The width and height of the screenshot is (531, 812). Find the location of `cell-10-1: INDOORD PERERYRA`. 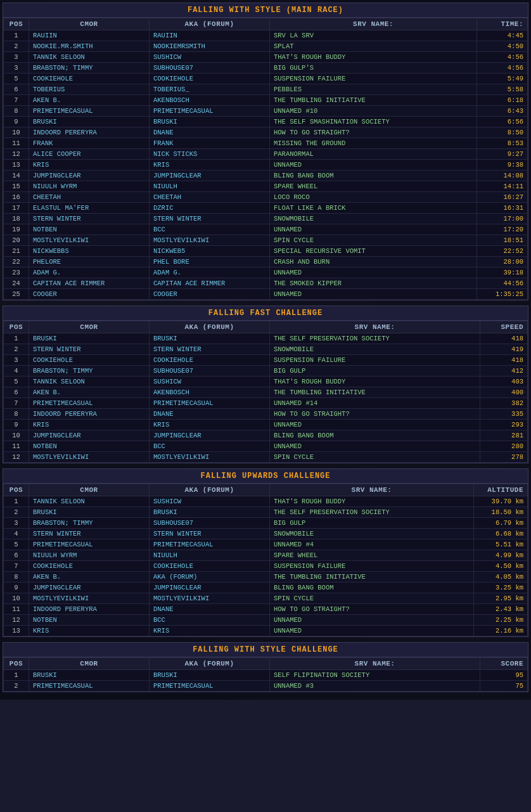

cell-10-1: INDOORD PERERYRA is located at coordinates (89, 610).